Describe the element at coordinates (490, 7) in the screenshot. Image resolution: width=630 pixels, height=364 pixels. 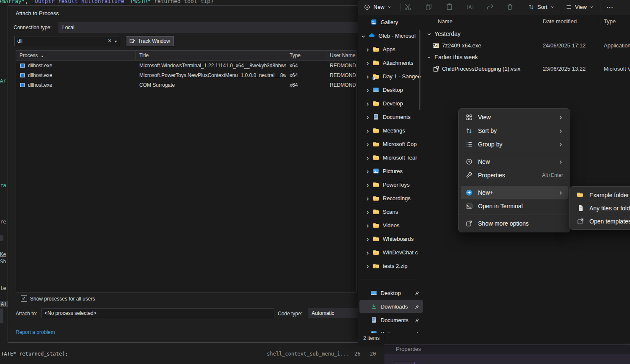
I see `share-icon` at that location.